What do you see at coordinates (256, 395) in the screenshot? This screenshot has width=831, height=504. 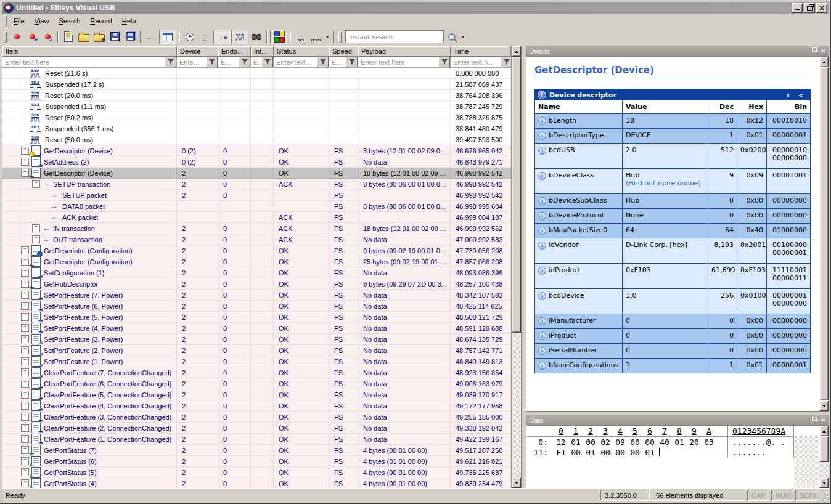 I see `table-row: +→ClearPortFeature (5, ConnectionChanged…` at bounding box center [256, 395].